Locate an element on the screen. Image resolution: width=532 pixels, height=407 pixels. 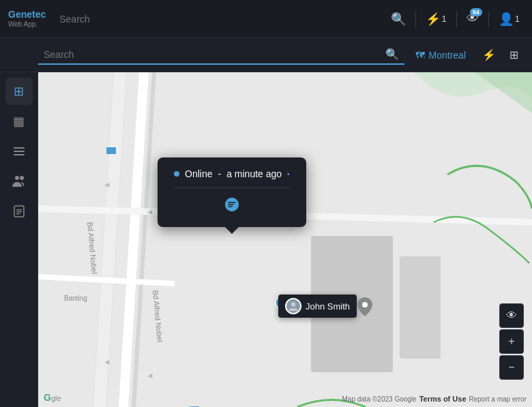
sidebar-item-reports is located at coordinates (19, 211).